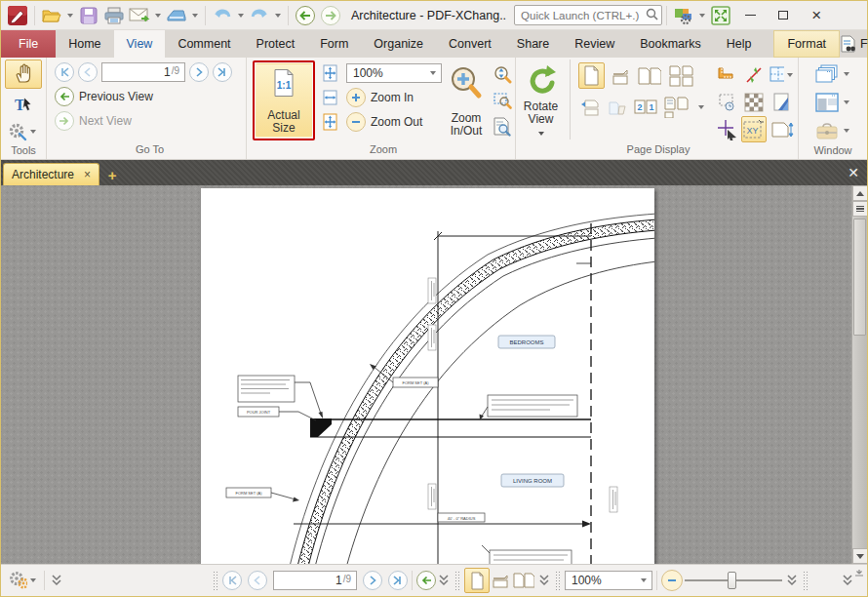 Image resolution: width=868 pixels, height=597 pixels. I want to click on status-previous-view-button, so click(426, 580).